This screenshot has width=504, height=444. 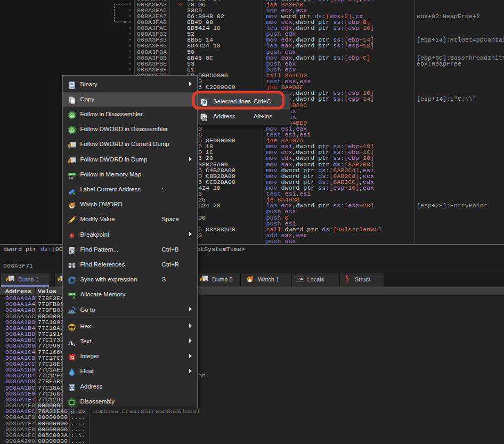 What do you see at coordinates (298, 279) in the screenshot?
I see `svg-text: x` at bounding box center [298, 279].